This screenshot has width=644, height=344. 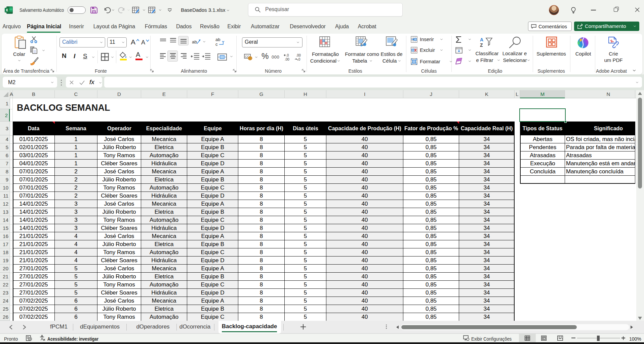 I want to click on svg-text: X, so click(x=7, y=10).